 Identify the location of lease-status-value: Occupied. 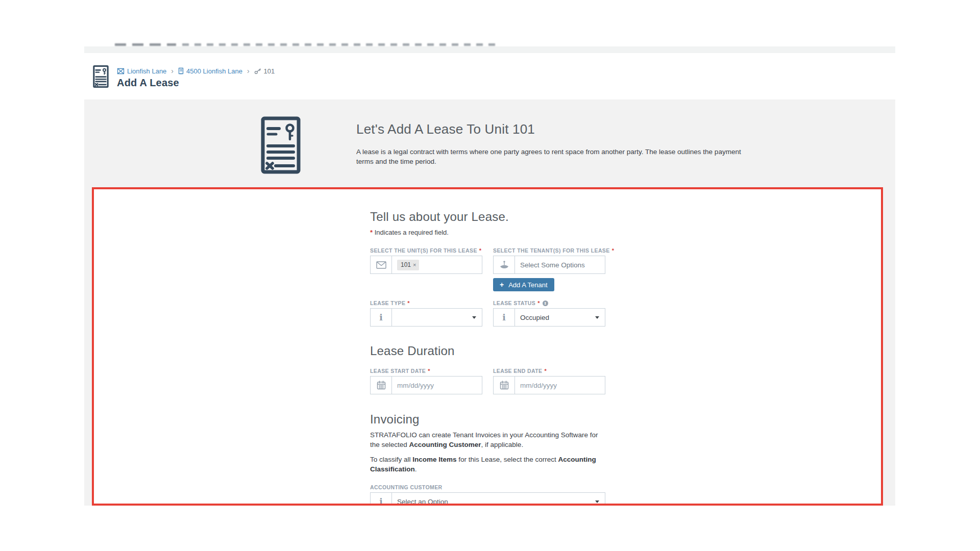
(535, 317).